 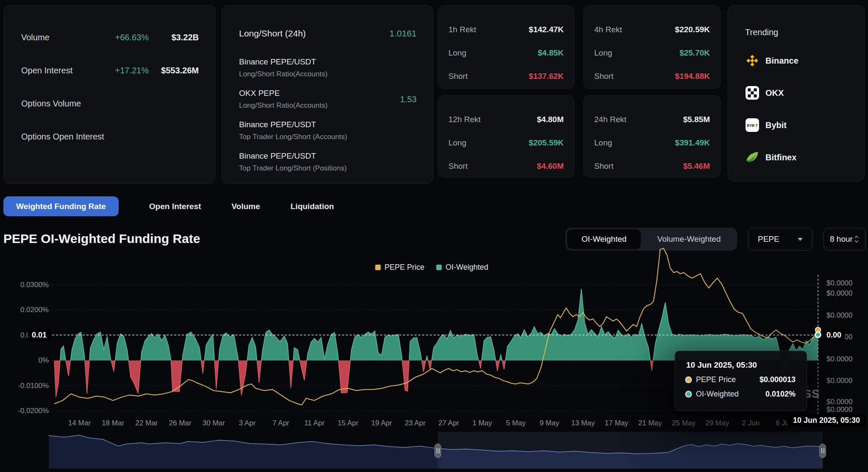 What do you see at coordinates (688, 380) in the screenshot?
I see `price-dot-icon` at bounding box center [688, 380].